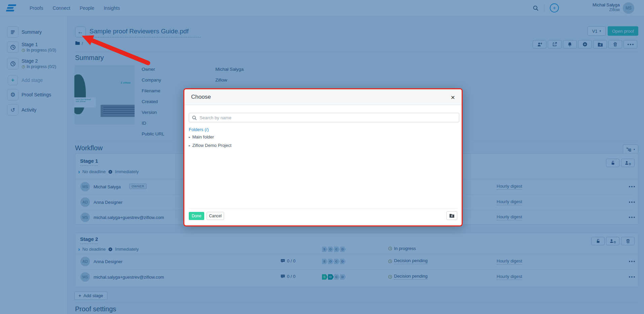 Image resolution: width=644 pixels, height=314 pixels. I want to click on folder-plus-icon, so click(452, 216).